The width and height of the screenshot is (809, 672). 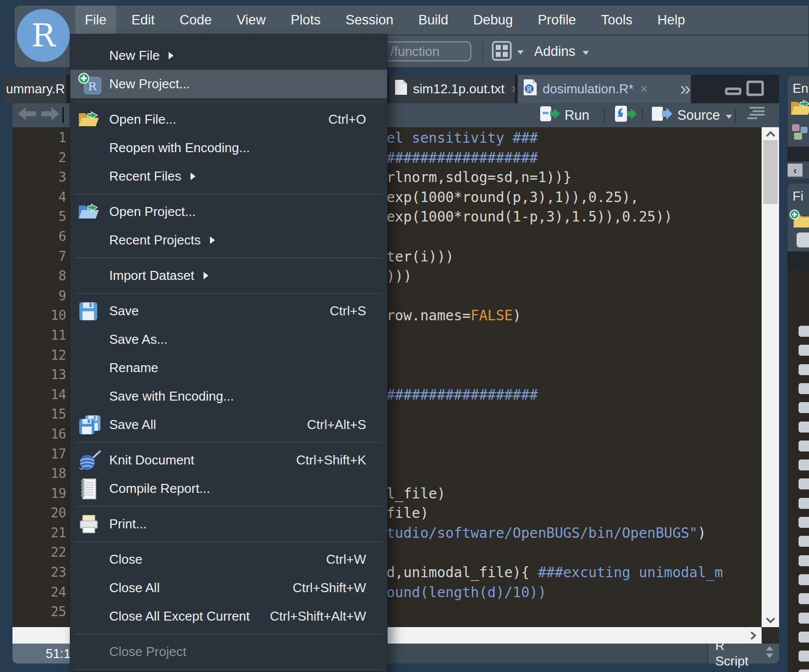 What do you see at coordinates (228, 339) in the screenshot?
I see `menu-item-save-as: Save As...` at bounding box center [228, 339].